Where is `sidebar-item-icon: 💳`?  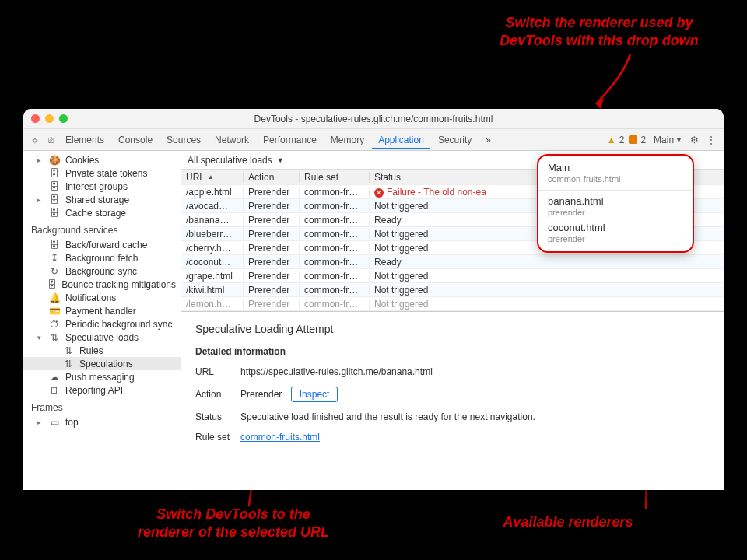
sidebar-item-icon: 💳 is located at coordinates (54, 311).